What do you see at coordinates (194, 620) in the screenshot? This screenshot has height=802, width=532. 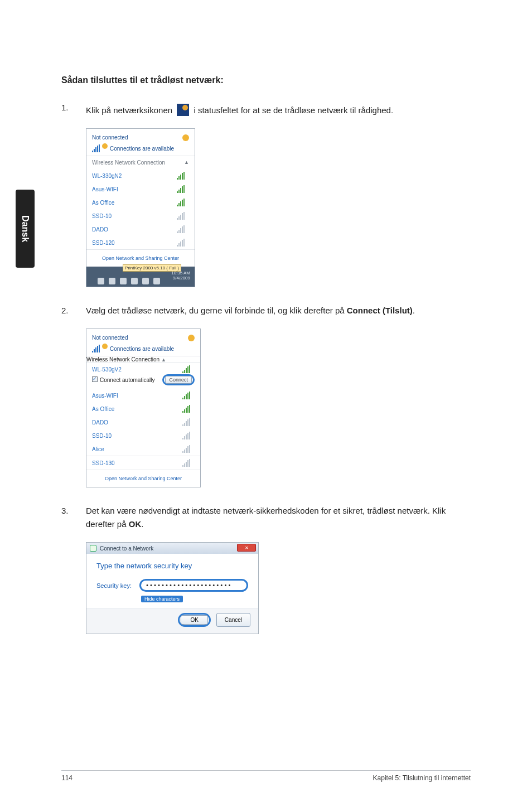 I see `highlight-circle: OK` at bounding box center [194, 620].